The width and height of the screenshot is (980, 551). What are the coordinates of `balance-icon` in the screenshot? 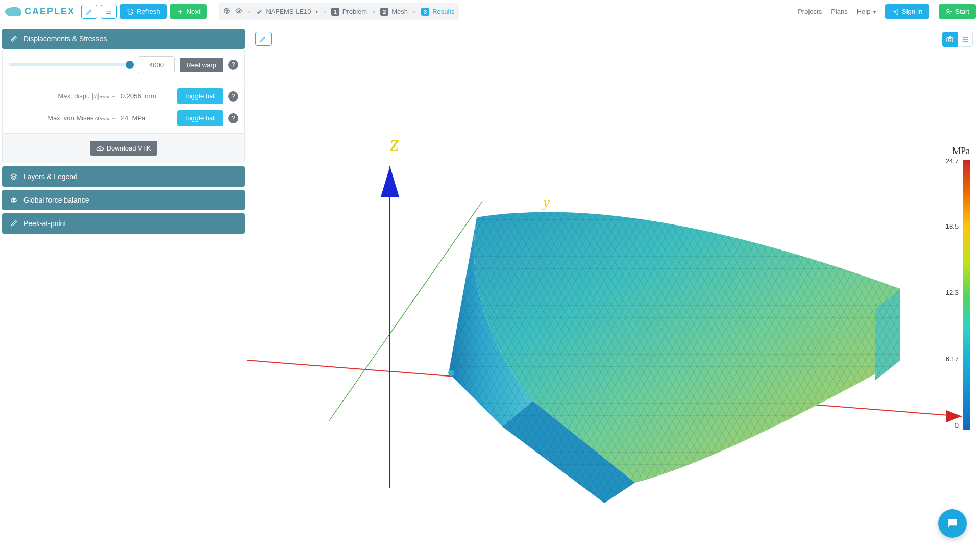 It's located at (14, 200).